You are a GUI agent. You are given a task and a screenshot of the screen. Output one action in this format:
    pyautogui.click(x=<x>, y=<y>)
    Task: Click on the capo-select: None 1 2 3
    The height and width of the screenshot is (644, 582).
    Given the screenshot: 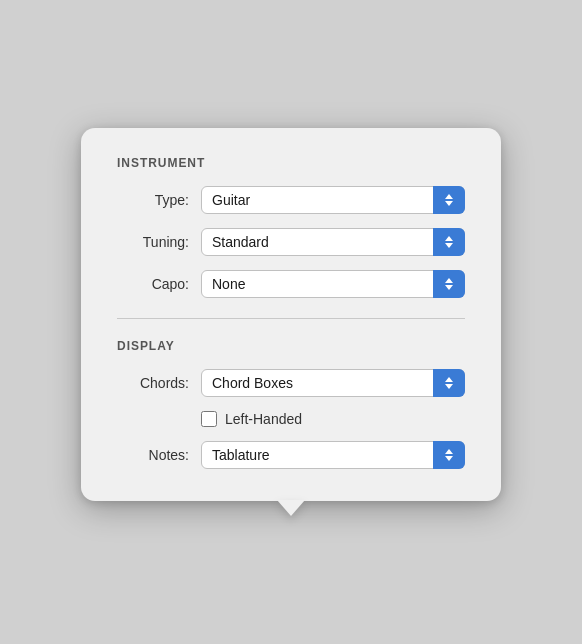 What is the action you would take?
    pyautogui.click(x=333, y=284)
    